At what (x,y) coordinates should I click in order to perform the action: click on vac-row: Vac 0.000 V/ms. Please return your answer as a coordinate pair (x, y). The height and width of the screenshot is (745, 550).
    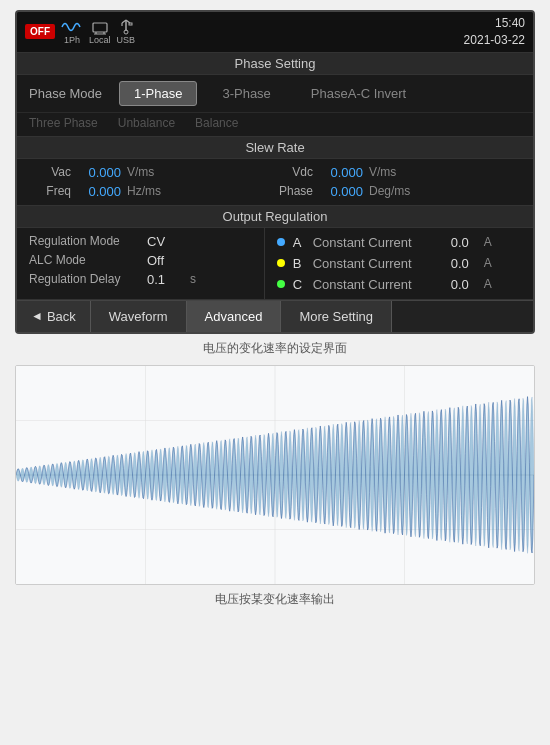
    Looking at the image, I should click on (154, 172).